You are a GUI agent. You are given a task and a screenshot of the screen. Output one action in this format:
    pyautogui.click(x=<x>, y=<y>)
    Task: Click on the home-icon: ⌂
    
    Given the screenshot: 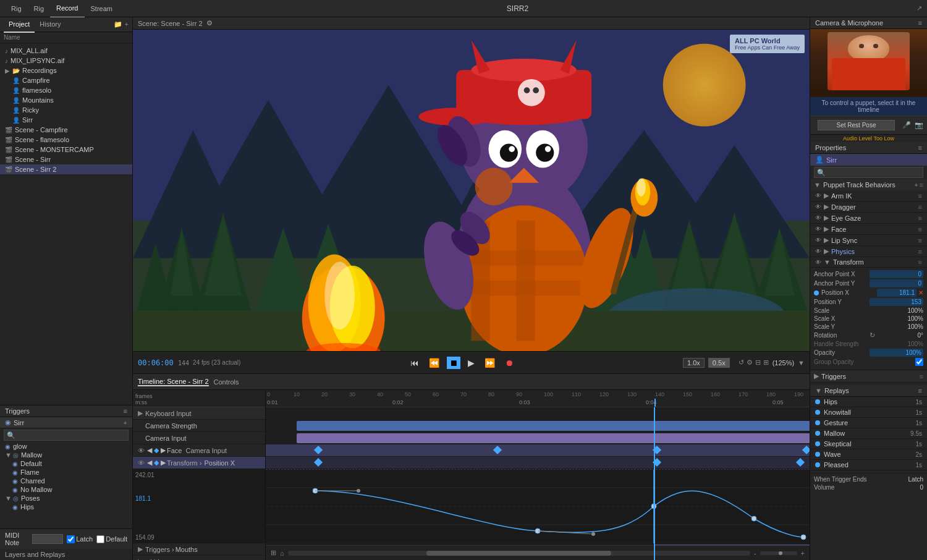 What is the action you would take?
    pyautogui.click(x=282, y=553)
    